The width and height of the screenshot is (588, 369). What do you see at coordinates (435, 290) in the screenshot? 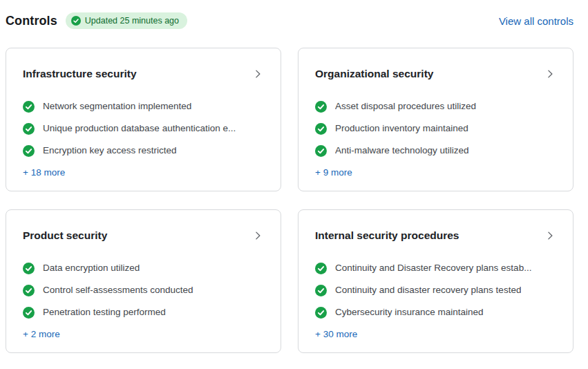
I see `control-item: Continuity and disaster recovery plans t…` at bounding box center [435, 290].